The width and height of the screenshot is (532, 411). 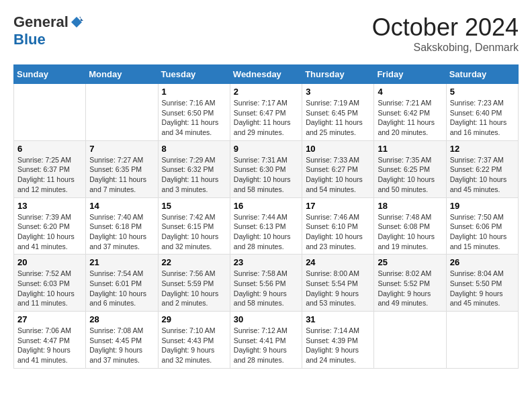 I want to click on calendar-week-row: 13Sunrise: 7:39 AMSunset: 6:20 PMDayligh…, so click(x=266, y=226).